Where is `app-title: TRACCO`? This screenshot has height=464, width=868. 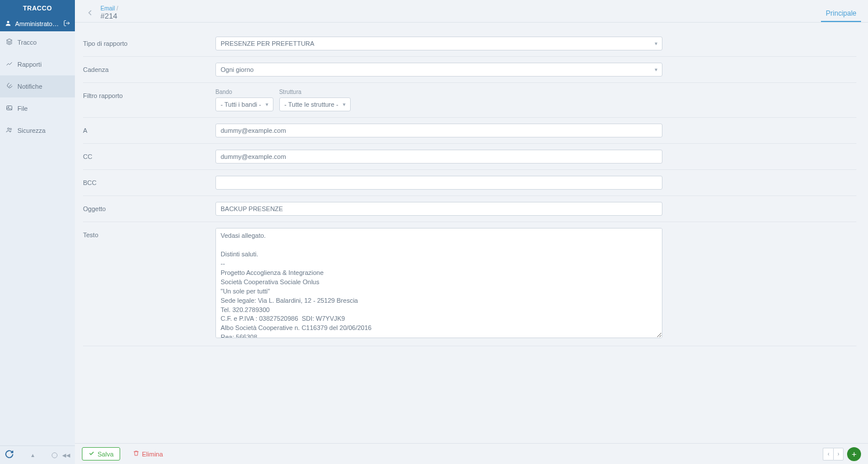 app-title: TRACCO is located at coordinates (37, 8).